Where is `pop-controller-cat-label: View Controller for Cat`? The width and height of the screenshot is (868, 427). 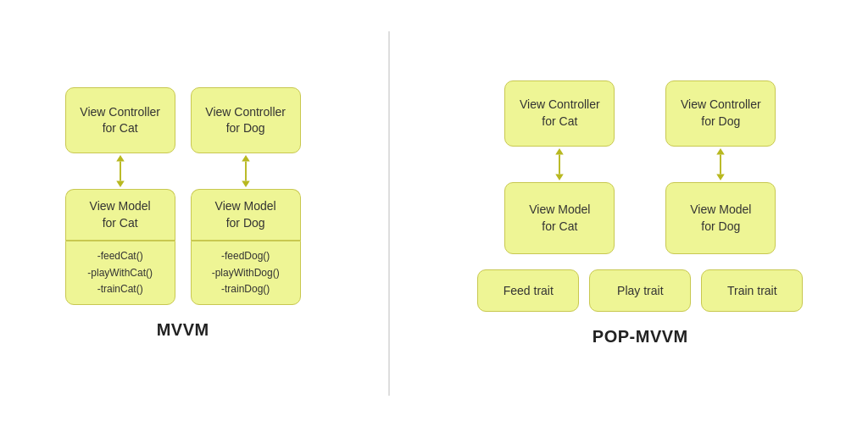
pop-controller-cat-label: View Controller for Cat is located at coordinates (559, 114).